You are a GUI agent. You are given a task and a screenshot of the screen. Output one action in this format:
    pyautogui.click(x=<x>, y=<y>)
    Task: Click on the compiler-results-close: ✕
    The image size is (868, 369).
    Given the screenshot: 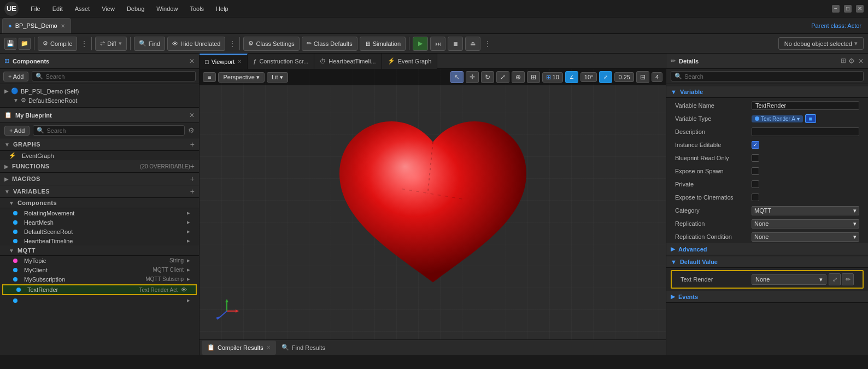 What is the action you would take?
    pyautogui.click(x=268, y=348)
    